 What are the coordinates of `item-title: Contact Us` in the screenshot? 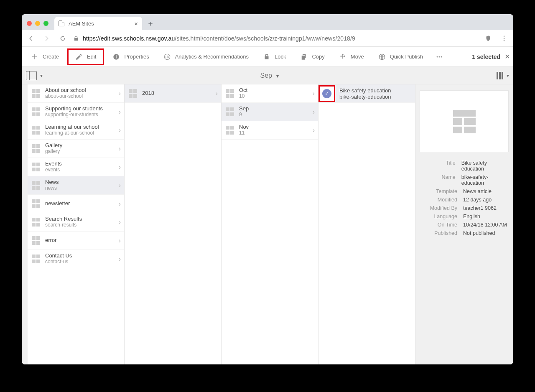 It's located at (80, 256).